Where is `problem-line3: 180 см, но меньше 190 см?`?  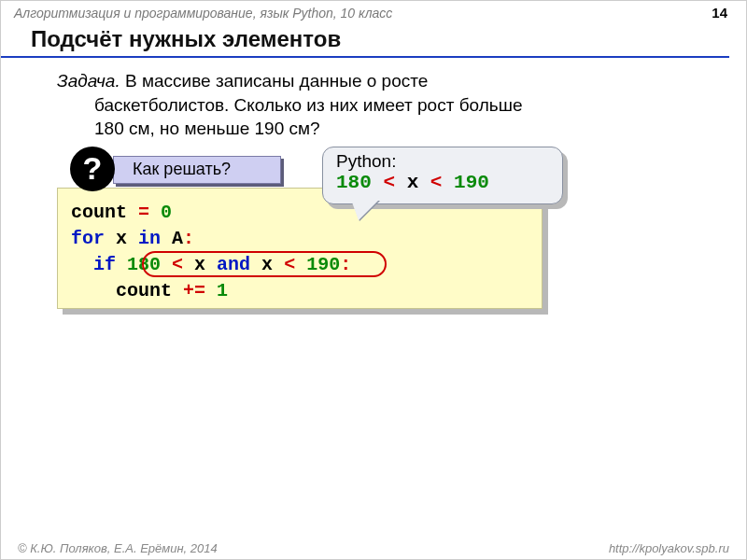
problem-line3: 180 см, но меньше 190 см? is located at coordinates (374, 129).